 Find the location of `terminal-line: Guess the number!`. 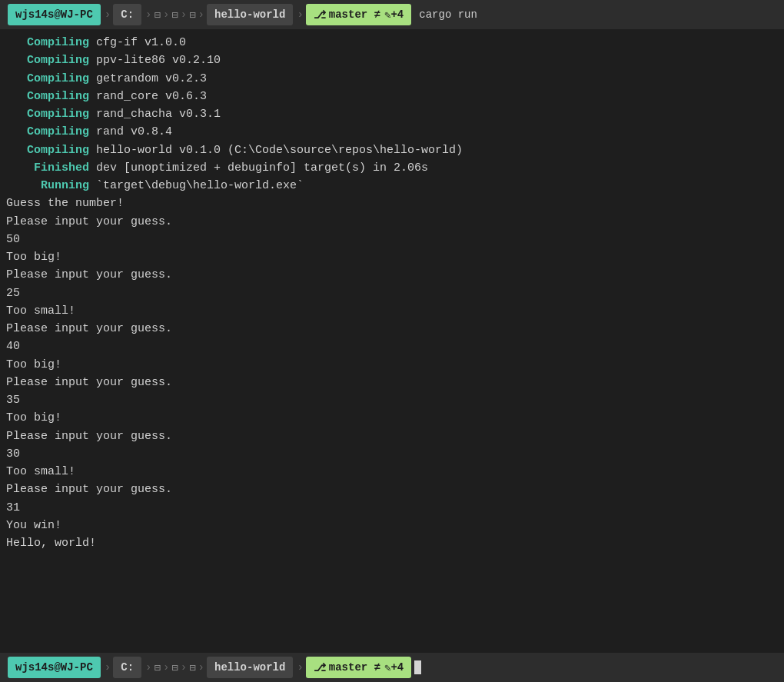

terminal-line: Guess the number! is located at coordinates (392, 203).